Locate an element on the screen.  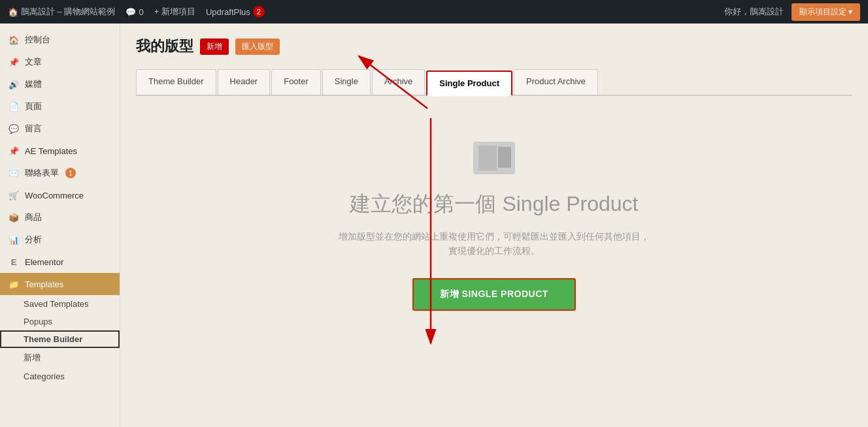
page-header: 我的版型 新增 匯入版型 is located at coordinates (494, 46).